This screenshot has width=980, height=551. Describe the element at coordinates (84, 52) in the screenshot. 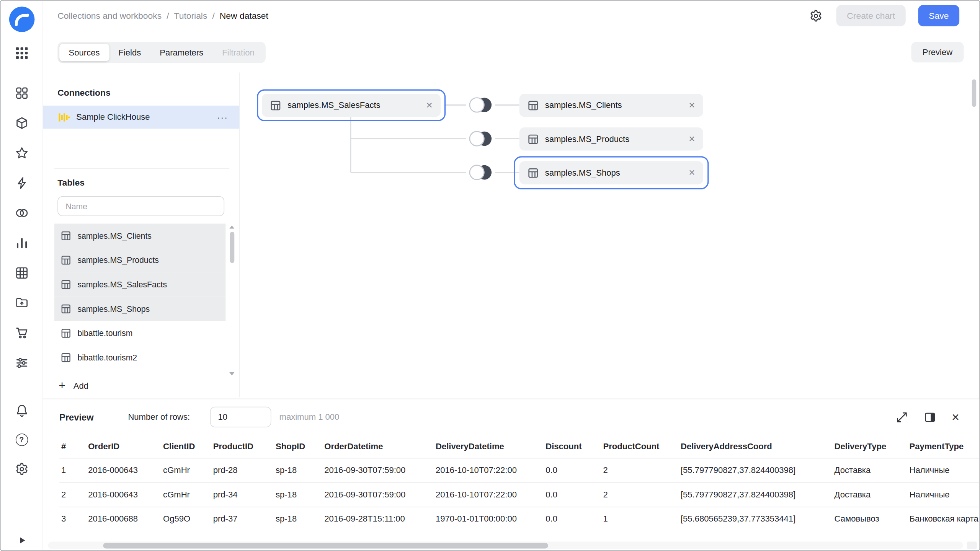

I see `tab-sources: Sources` at that location.